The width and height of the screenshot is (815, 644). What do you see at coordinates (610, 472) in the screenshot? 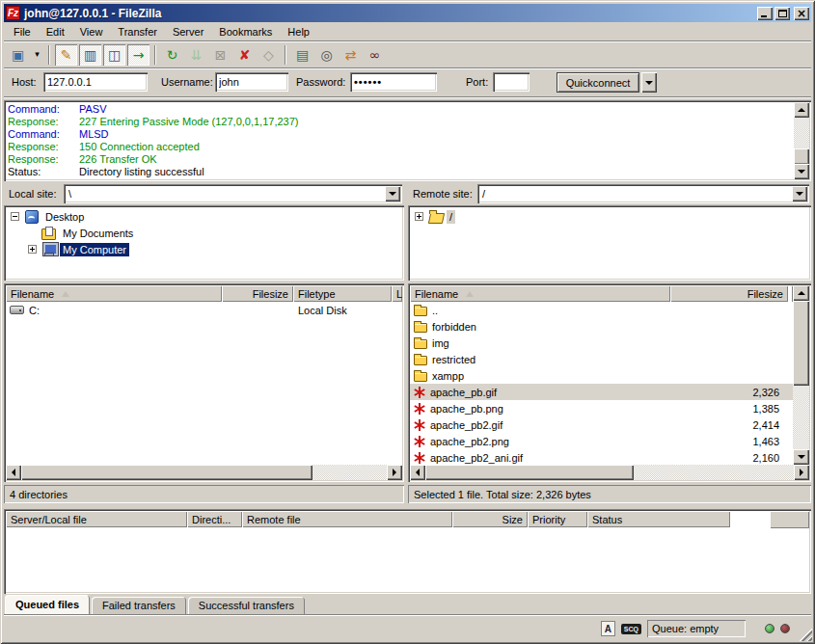
I see `remote-horizontal-scrollbar` at bounding box center [610, 472].